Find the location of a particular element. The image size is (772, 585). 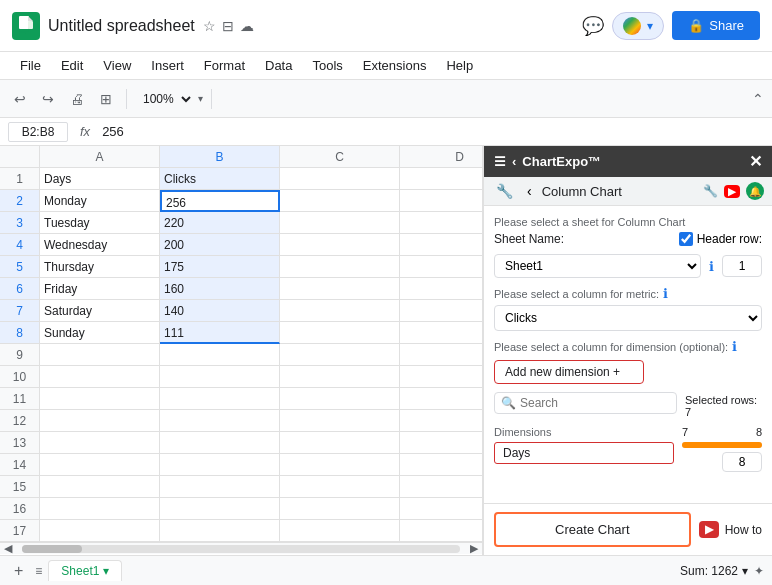

cell-a7: Saturday is located at coordinates (100, 311).